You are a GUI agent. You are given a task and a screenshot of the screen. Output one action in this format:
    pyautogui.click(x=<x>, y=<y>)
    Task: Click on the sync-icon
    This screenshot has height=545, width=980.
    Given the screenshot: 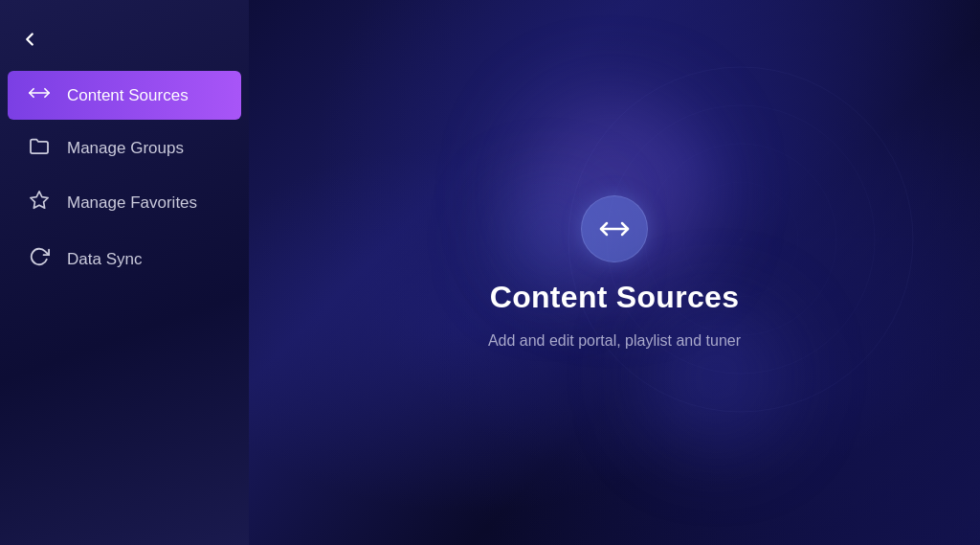 What is the action you would take?
    pyautogui.click(x=39, y=259)
    